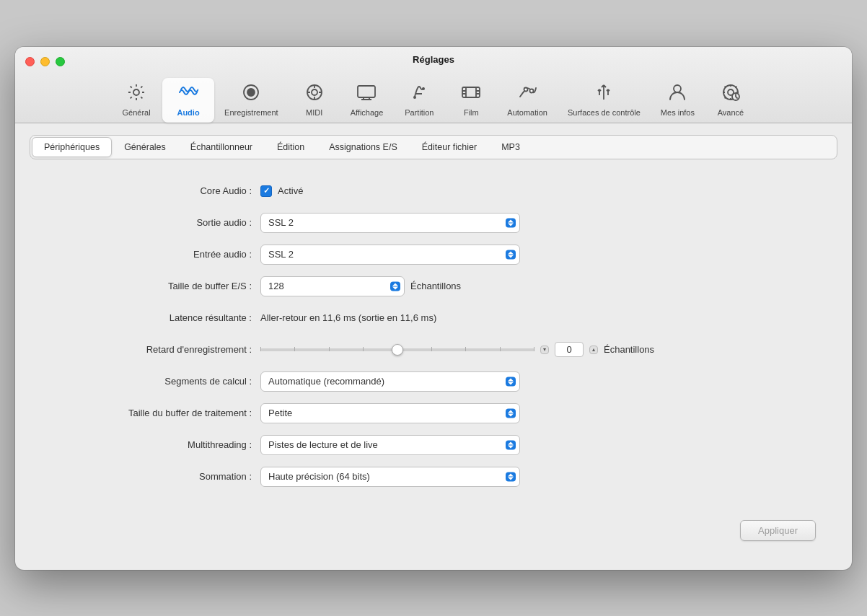 Image resolution: width=867 pixels, height=616 pixels. Describe the element at coordinates (390, 382) in the screenshot. I see `segments-select: Automatique (recommandé)` at that location.